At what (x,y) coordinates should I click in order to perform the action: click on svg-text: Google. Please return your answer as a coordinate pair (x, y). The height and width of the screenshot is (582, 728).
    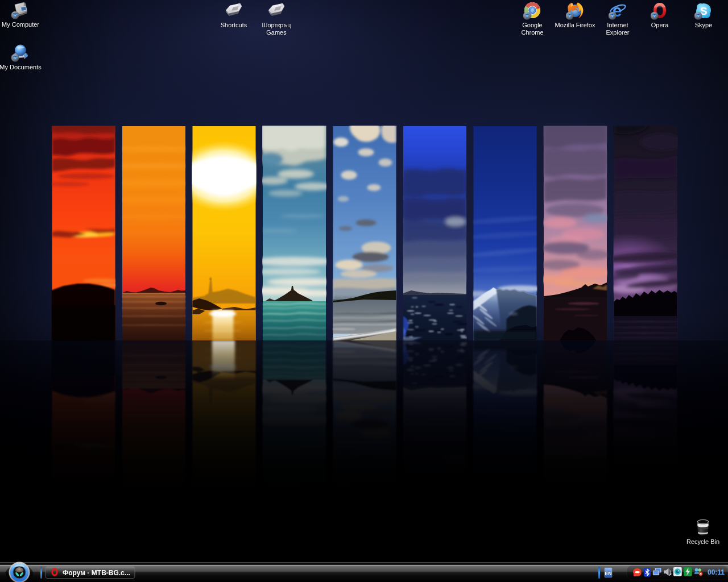
    Looking at the image, I should click on (532, 25).